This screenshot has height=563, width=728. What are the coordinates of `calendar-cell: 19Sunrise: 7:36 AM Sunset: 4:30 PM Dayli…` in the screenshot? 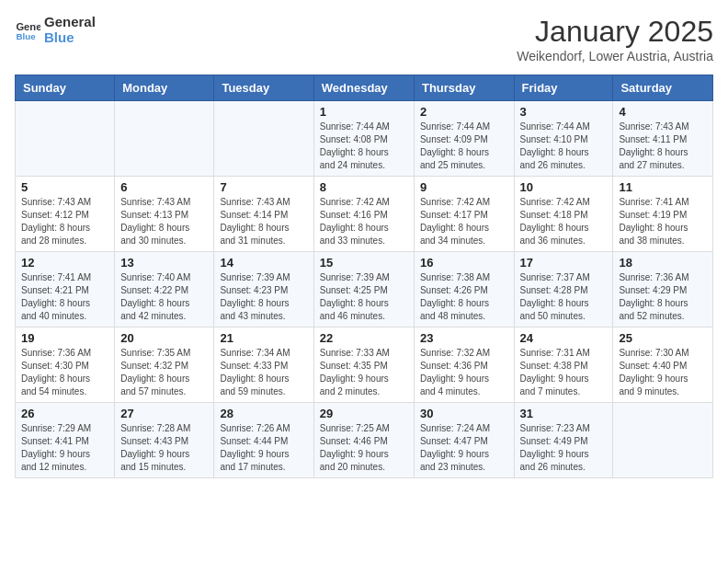 It's located at (65, 365).